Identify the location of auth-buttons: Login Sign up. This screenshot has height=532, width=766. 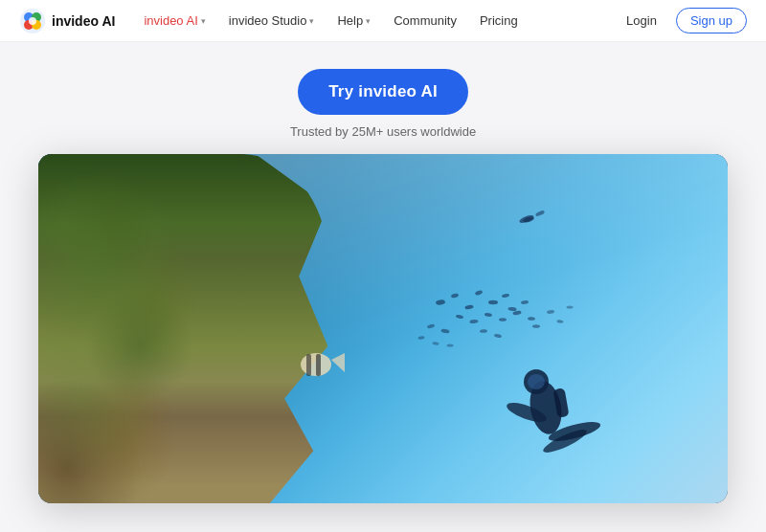
(683, 21).